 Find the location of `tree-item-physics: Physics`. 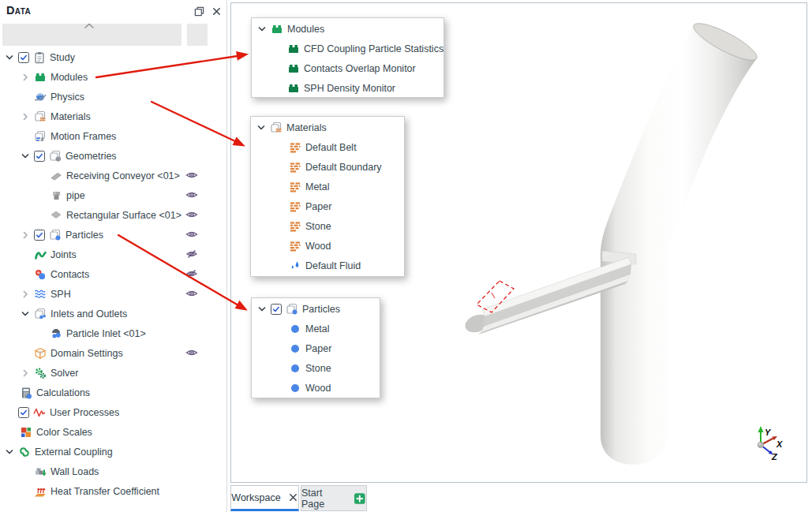

tree-item-physics: Physics is located at coordinates (114, 96).